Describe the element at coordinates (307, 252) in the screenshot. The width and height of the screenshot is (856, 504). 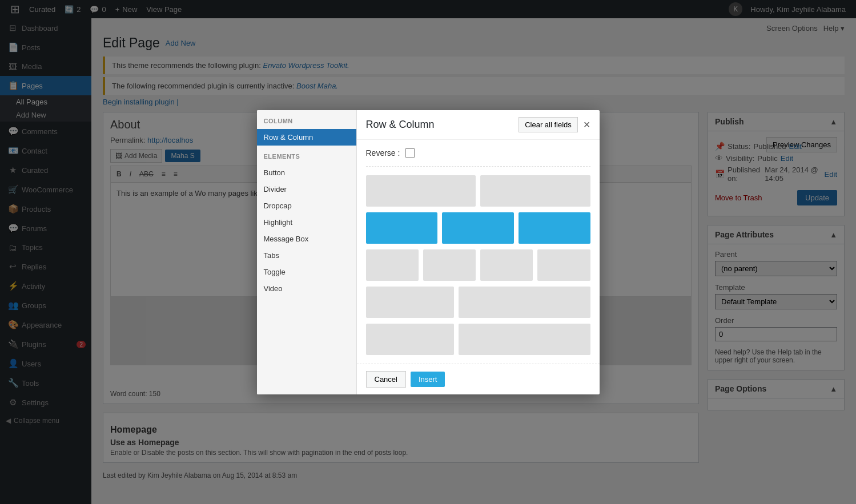
I see `modal-sidebar: COLUMN Row & Column ELEMENTS Button Divi…` at that location.